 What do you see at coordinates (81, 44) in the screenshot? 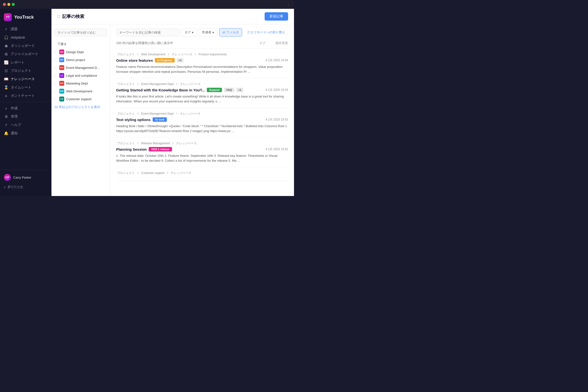
I see `draft-item: 下書き` at bounding box center [81, 44].